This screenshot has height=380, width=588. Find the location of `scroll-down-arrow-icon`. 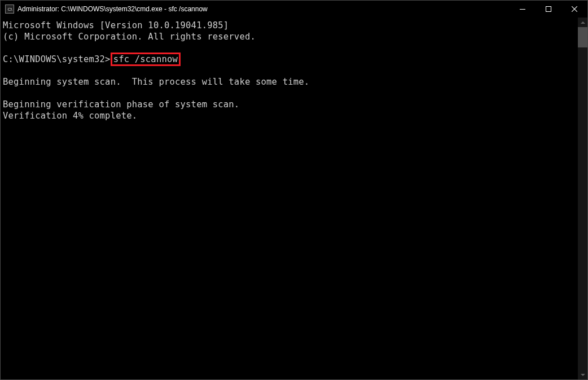

scroll-down-arrow-icon is located at coordinates (582, 375).